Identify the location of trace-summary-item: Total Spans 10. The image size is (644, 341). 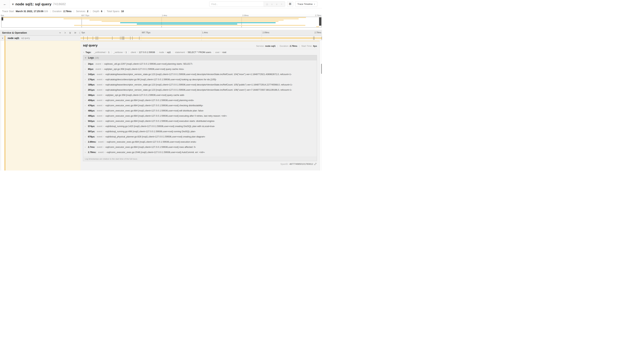
(116, 11).